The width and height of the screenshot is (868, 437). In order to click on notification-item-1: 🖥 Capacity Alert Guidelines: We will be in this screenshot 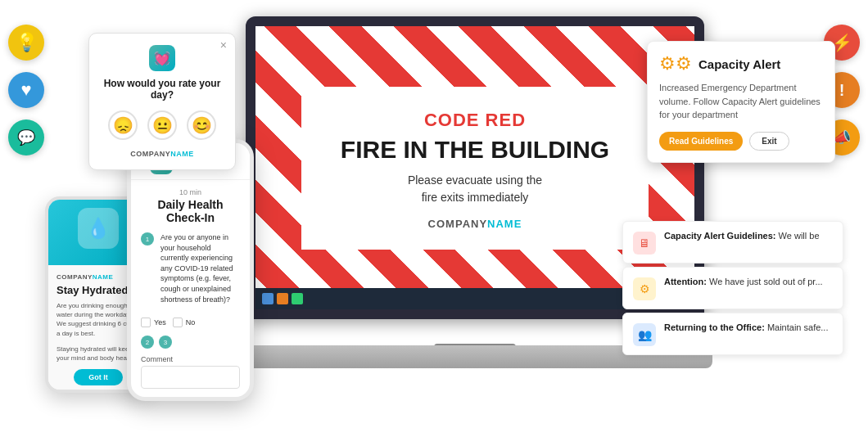, I will do `click(733, 242)`.